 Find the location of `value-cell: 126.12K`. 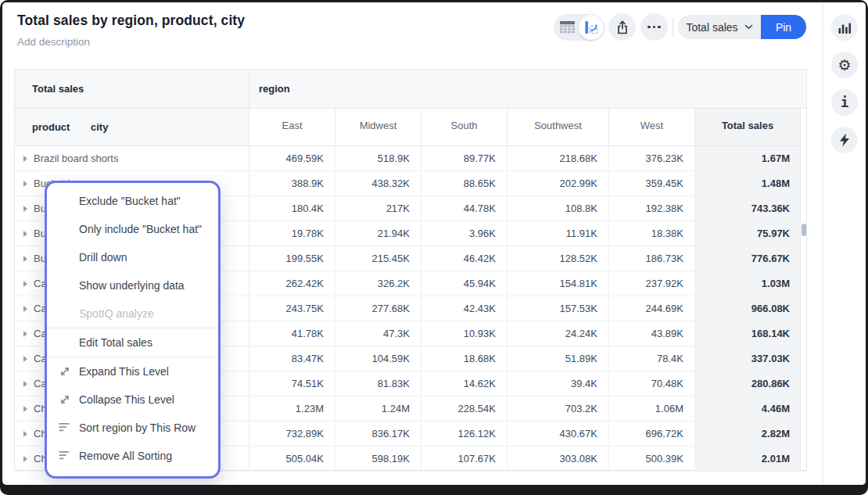

value-cell: 126.12K is located at coordinates (464, 433).